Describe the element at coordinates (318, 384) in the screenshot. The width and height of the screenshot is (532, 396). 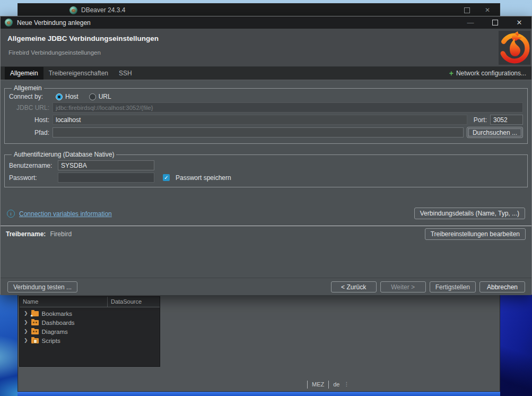
I see `timezone-indicator: MEZ` at that location.